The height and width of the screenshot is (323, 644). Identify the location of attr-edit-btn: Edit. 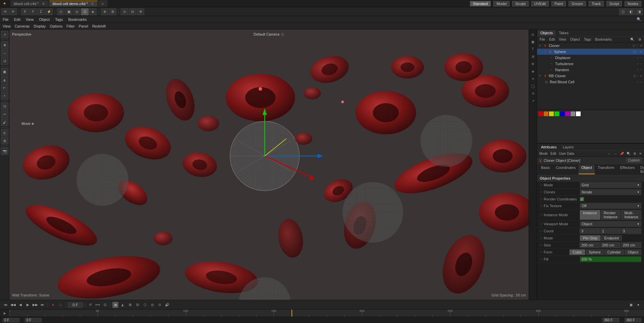
(553, 154).